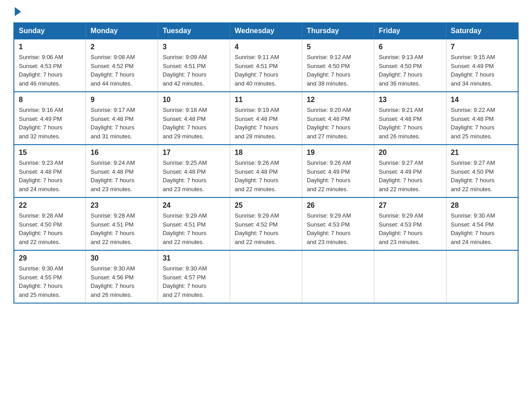  What do you see at coordinates (122, 100) in the screenshot?
I see `day-number: 9` at bounding box center [122, 100].